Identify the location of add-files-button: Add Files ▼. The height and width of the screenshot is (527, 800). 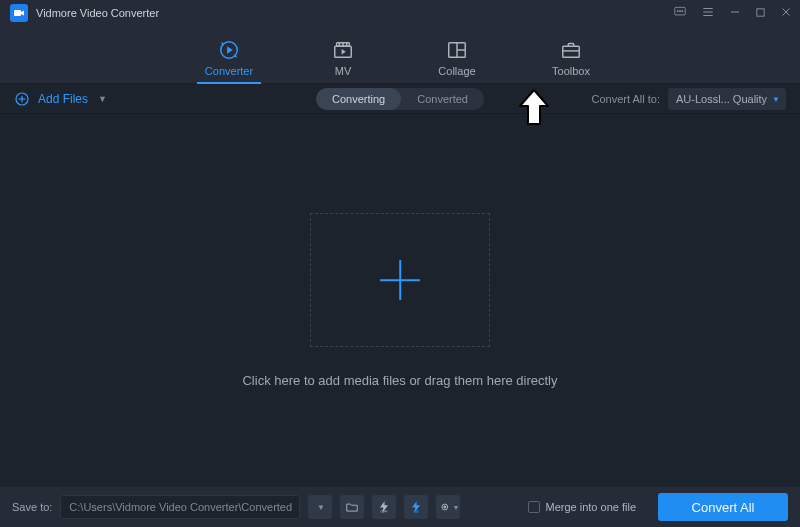
(60, 99).